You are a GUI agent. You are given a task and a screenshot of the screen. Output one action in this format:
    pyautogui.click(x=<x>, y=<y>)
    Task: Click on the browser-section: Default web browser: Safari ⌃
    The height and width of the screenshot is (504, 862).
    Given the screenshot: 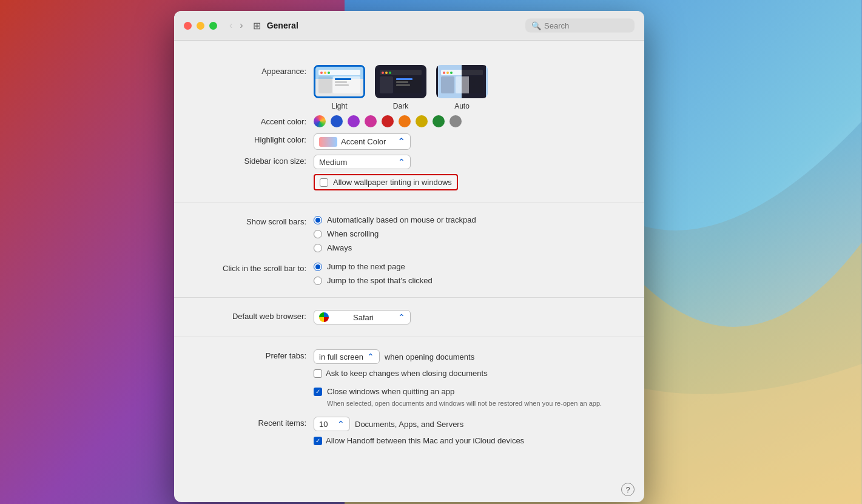 What is the action you would take?
    pyautogui.click(x=409, y=318)
    